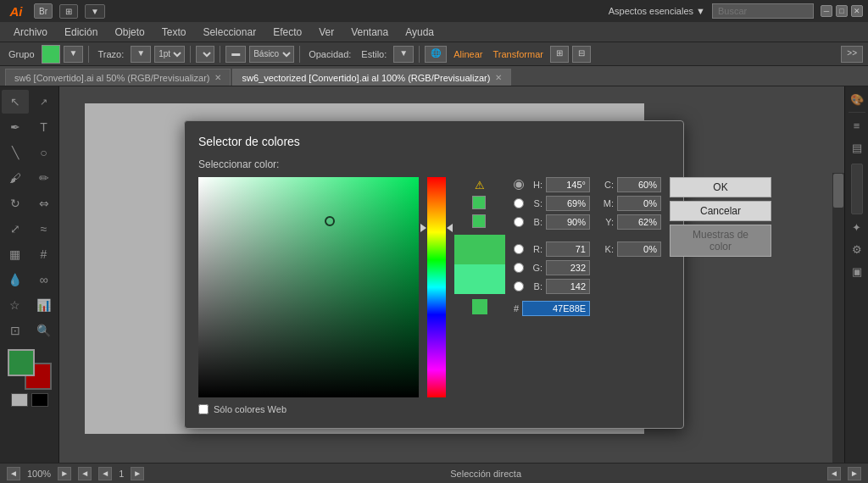  What do you see at coordinates (51, 54) in the screenshot?
I see `fill-color-box` at bounding box center [51, 54].